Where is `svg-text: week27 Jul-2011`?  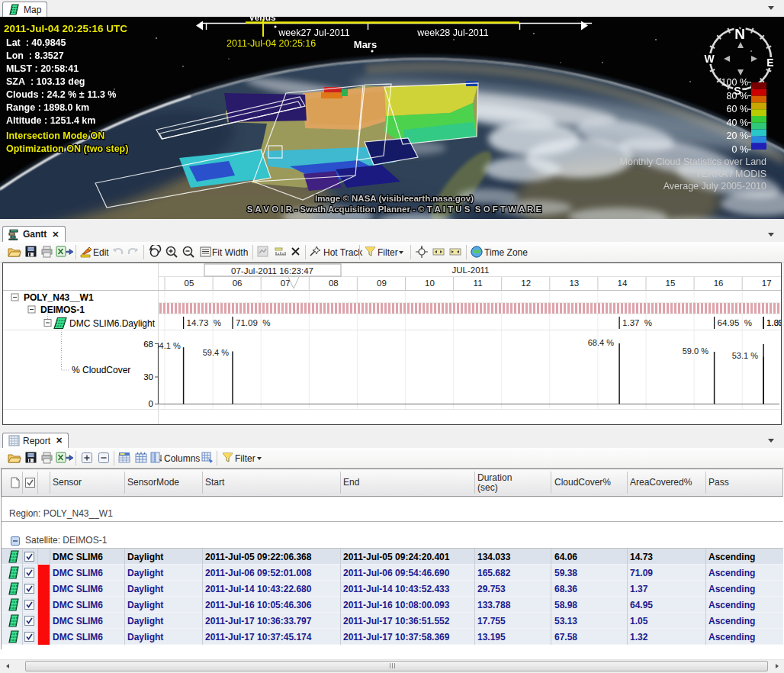 svg-text: week27 Jul-2011 is located at coordinates (314, 33).